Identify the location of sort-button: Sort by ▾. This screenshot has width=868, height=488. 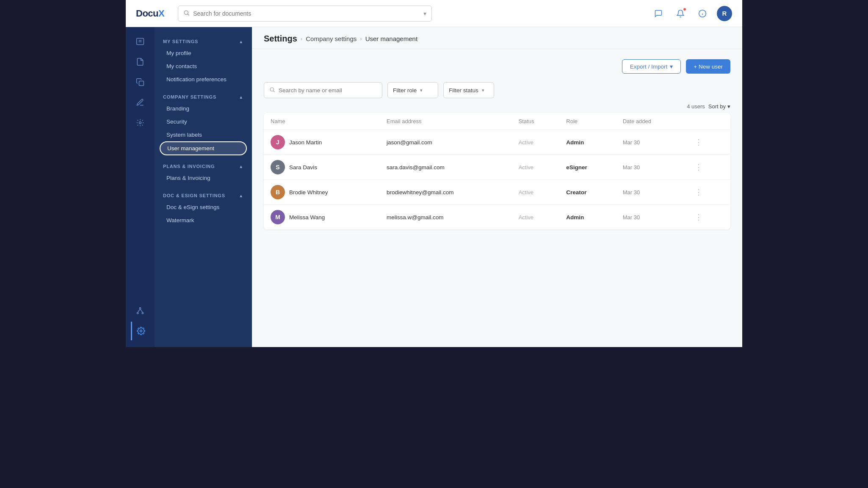
(719, 107).